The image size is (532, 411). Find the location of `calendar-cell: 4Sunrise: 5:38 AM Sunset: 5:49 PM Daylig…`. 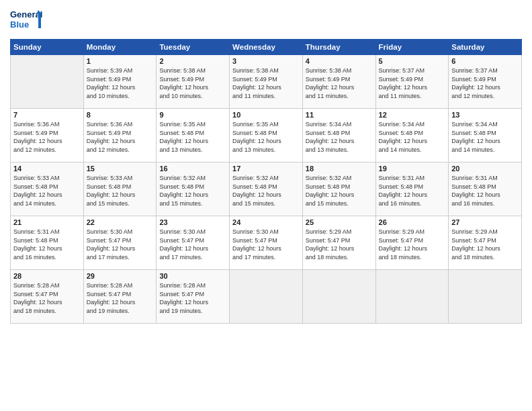

calendar-cell: 4Sunrise: 5:38 AM Sunset: 5:49 PM Daylig… is located at coordinates (339, 82).